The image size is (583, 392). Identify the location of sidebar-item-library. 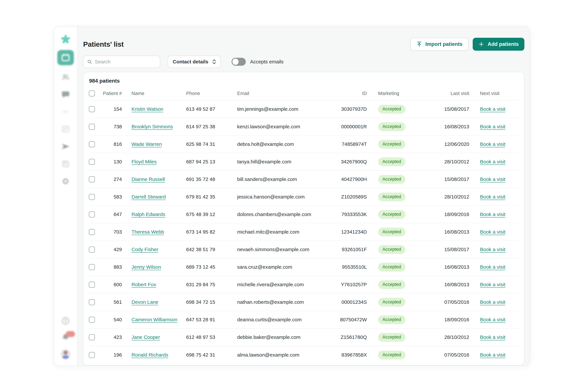
(66, 164).